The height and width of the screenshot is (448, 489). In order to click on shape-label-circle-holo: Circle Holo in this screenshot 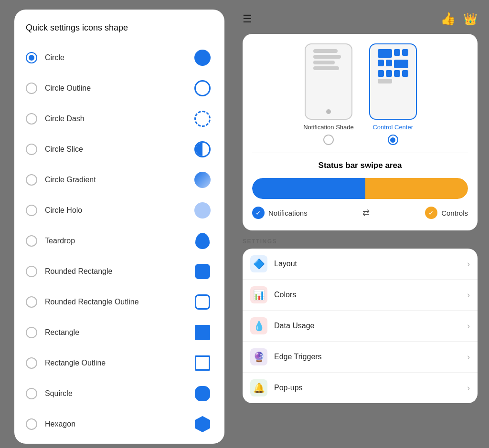, I will do `click(118, 210)`.